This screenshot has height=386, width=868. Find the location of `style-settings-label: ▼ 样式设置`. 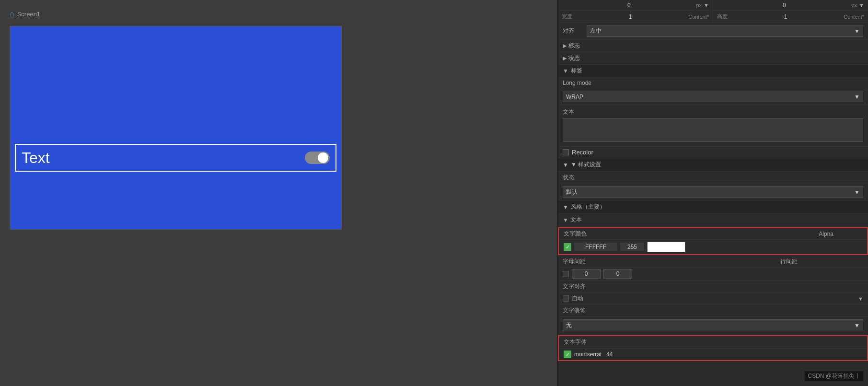

style-settings-label: ▼ 样式设置 is located at coordinates (586, 165).